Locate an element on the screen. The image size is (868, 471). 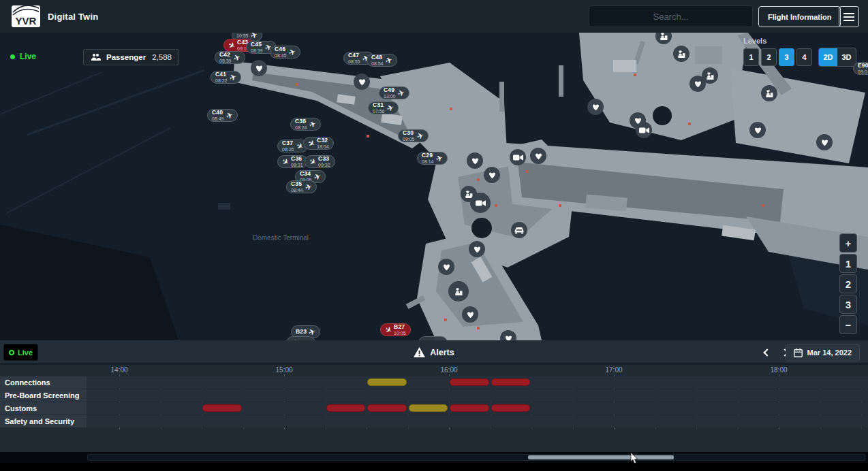
live-label: Live is located at coordinates (28, 56).